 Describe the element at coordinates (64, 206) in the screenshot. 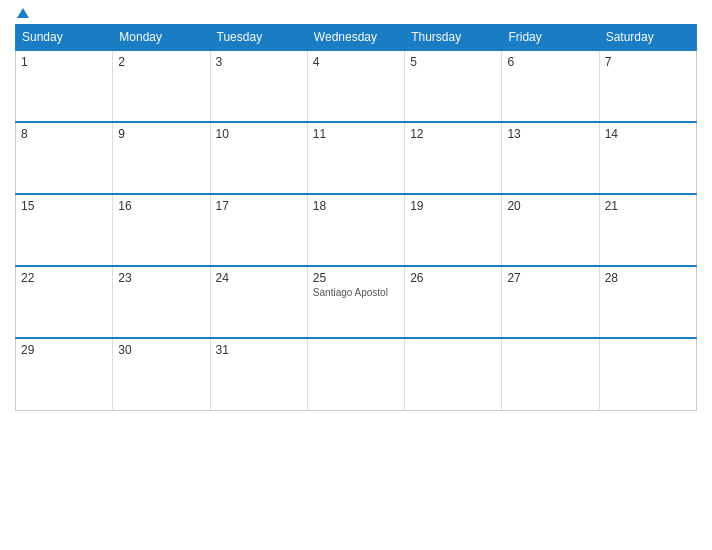

I see `day-number: 15` at that location.